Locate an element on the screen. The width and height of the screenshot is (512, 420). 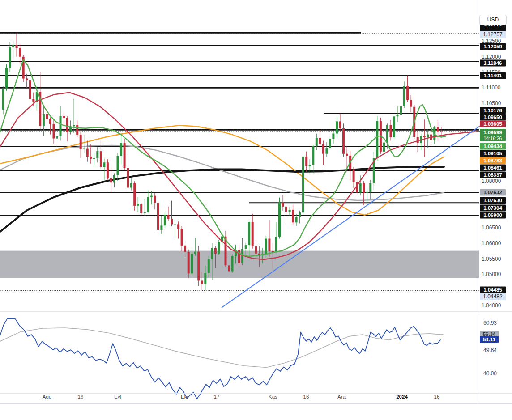
price-tag: 1.09605 is located at coordinates (493, 124).